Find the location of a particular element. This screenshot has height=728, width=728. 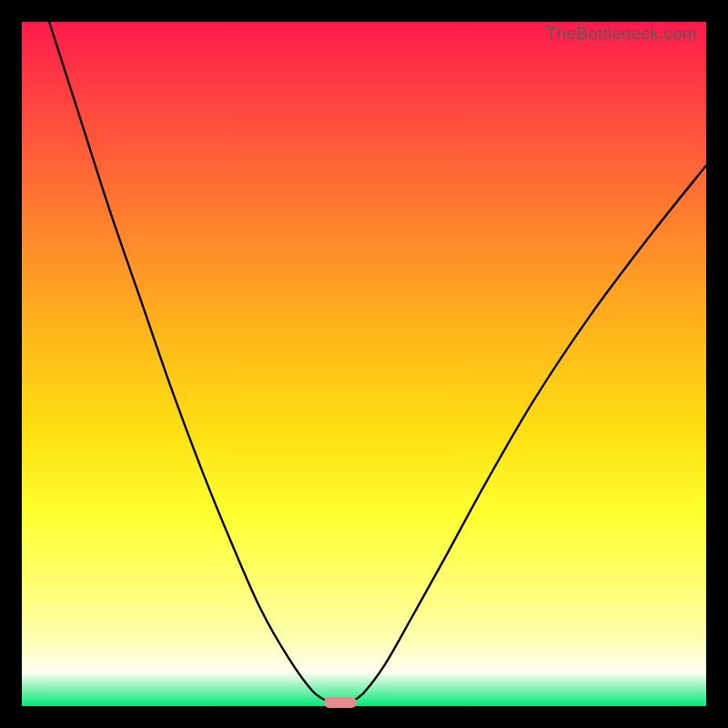

minimum-marker is located at coordinates (340, 703).